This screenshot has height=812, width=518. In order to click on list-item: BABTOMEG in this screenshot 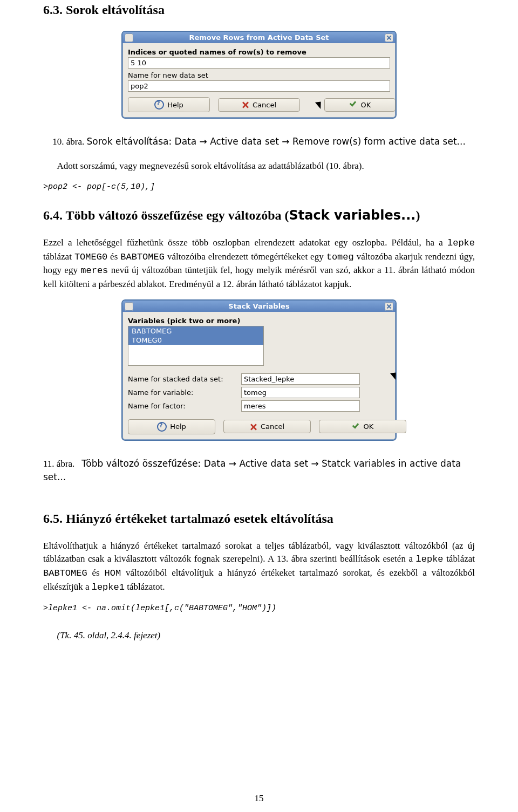, I will do `click(196, 331)`.